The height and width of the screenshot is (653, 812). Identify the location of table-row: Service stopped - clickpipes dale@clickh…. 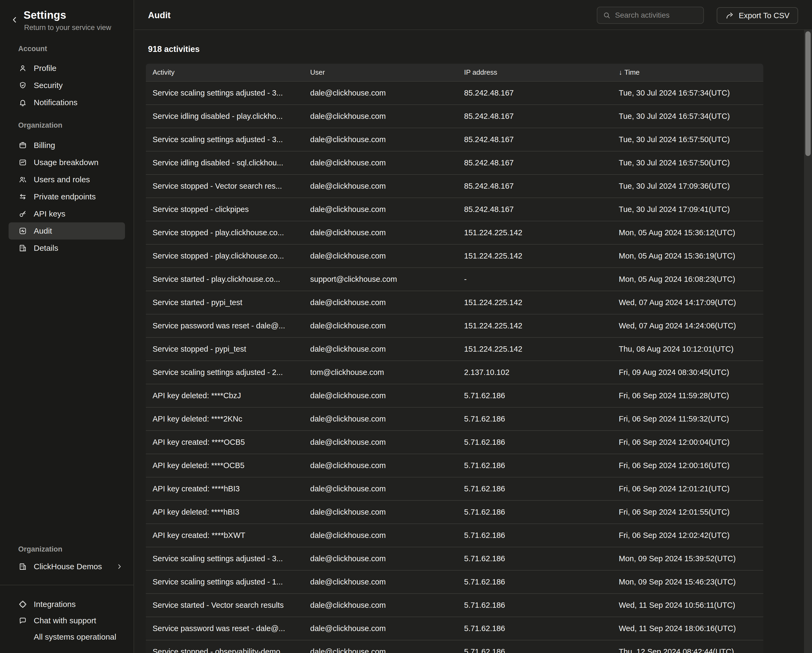
(455, 209).